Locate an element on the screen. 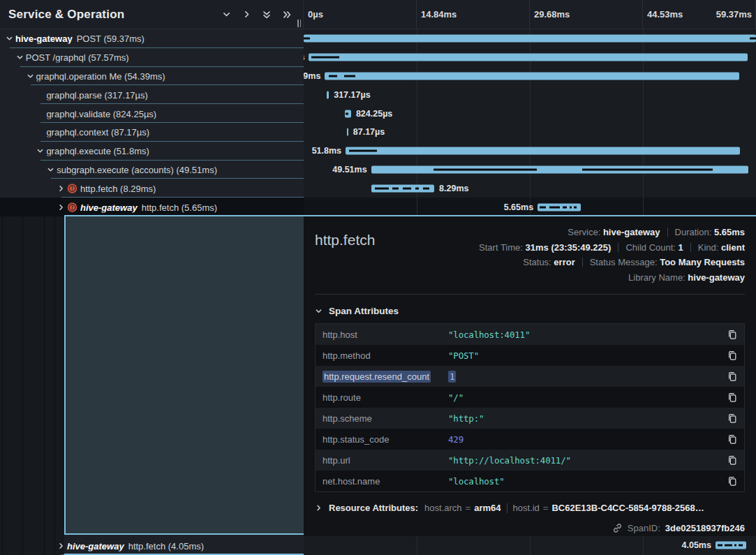 This screenshot has width=756, height=555. span-name-label: subgraph.execute (accounts) (49.51ms) is located at coordinates (137, 169).